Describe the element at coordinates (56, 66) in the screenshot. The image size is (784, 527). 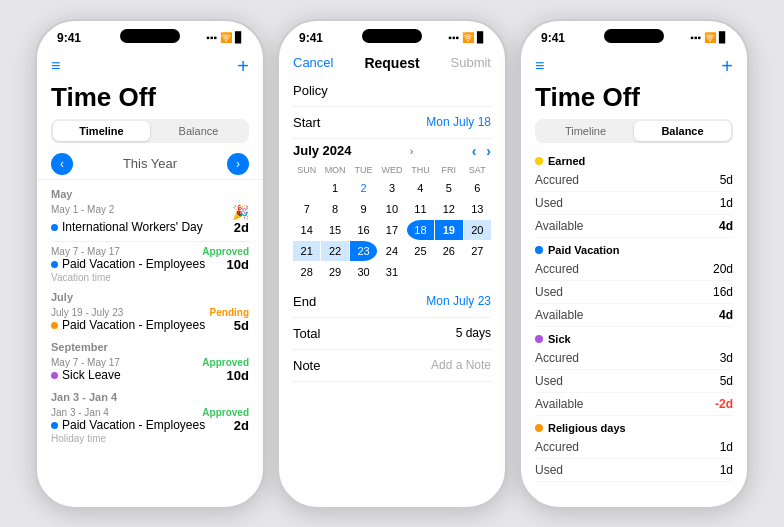
I see `menu-icon: ≡` at that location.